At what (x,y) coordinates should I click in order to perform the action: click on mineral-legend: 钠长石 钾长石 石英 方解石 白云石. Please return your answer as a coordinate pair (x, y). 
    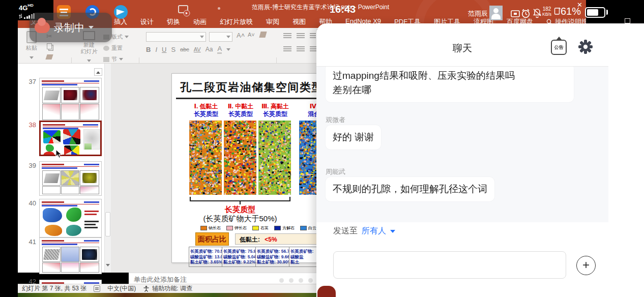
    Looking at the image, I should click on (268, 228).